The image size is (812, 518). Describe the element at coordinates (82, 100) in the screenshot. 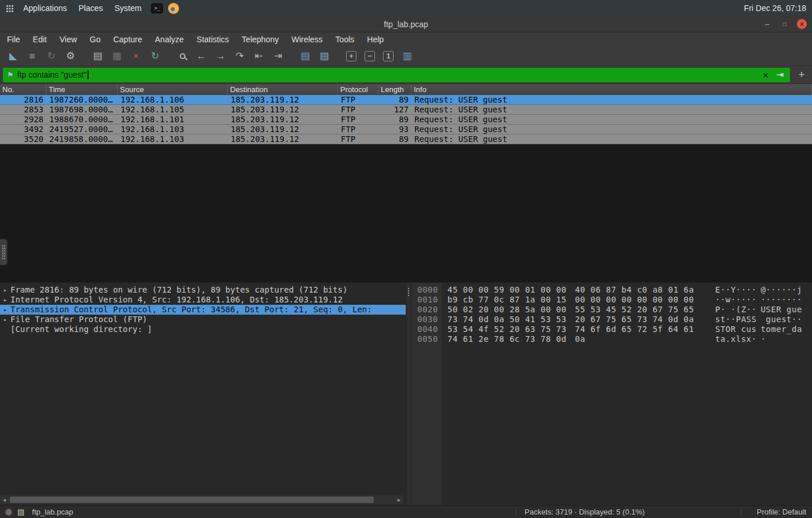

I see `packet-time: 1987260.0000…` at that location.